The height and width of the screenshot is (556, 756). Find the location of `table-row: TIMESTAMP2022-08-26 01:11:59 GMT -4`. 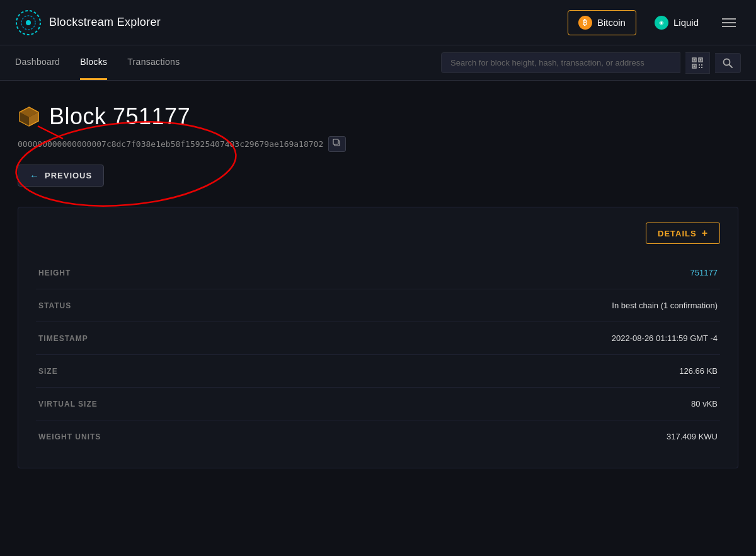

table-row: TIMESTAMP2022-08-26 01:11:59 GMT -4 is located at coordinates (378, 339).